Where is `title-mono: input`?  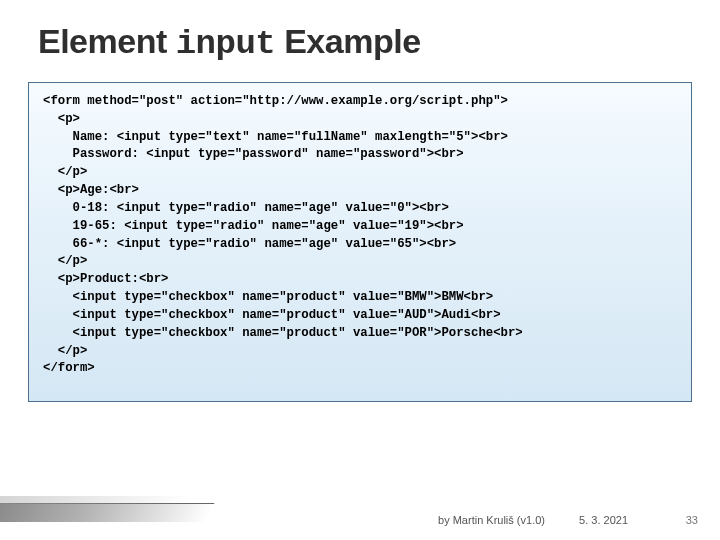
title-mono: input is located at coordinates (226, 44).